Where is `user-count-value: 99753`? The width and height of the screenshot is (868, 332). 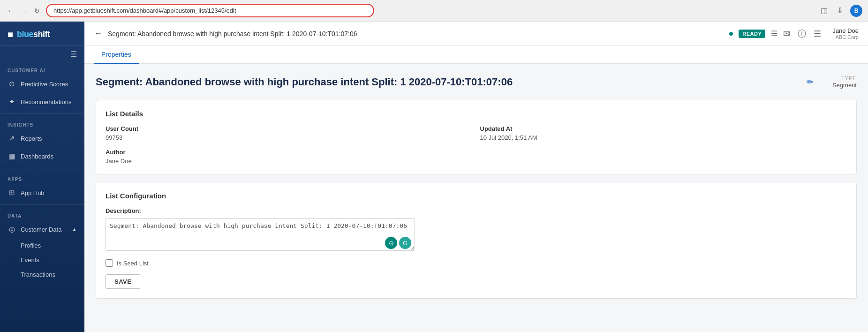 user-count-value: 99753 is located at coordinates (289, 138).